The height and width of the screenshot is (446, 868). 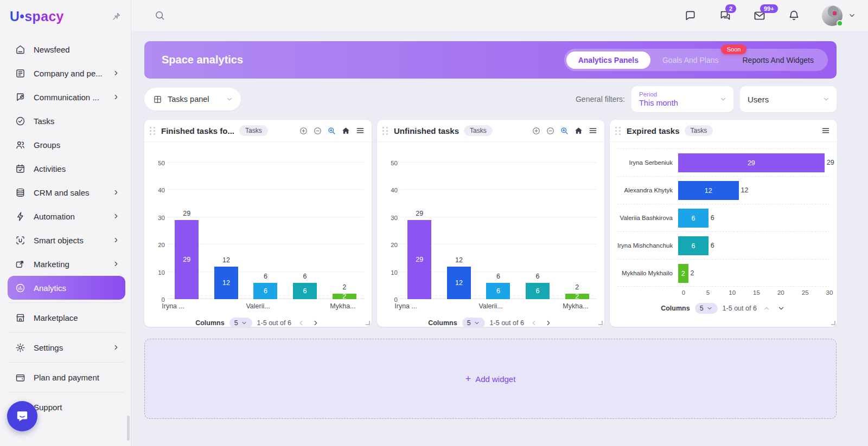 What do you see at coordinates (756, 293) in the screenshot?
I see `x-tick-label: 15` at bounding box center [756, 293].